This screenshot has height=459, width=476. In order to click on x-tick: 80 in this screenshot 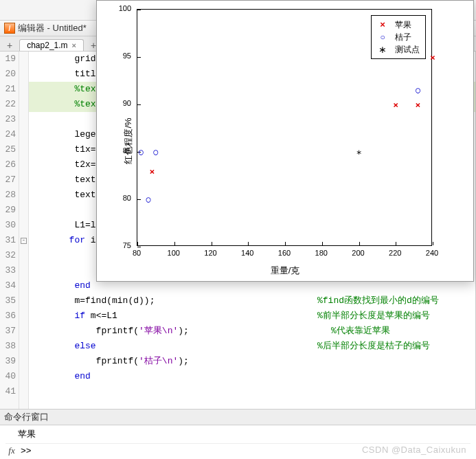, I will do `click(137, 253)`.